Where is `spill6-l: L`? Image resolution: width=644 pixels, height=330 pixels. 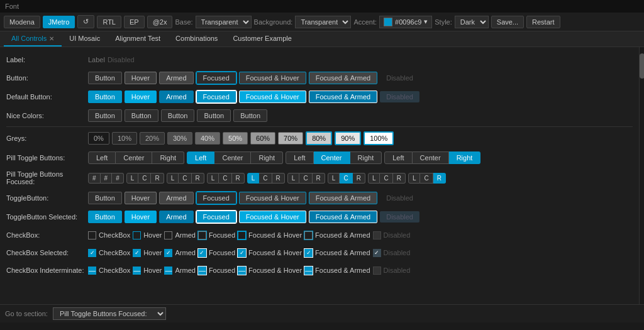 spill6-l: L is located at coordinates (294, 179).